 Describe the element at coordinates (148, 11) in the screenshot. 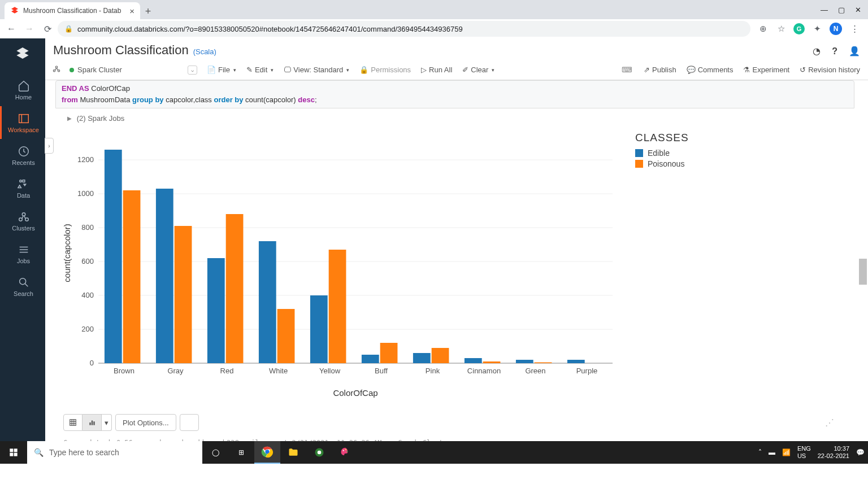

I see `new-tab-button: +` at that location.